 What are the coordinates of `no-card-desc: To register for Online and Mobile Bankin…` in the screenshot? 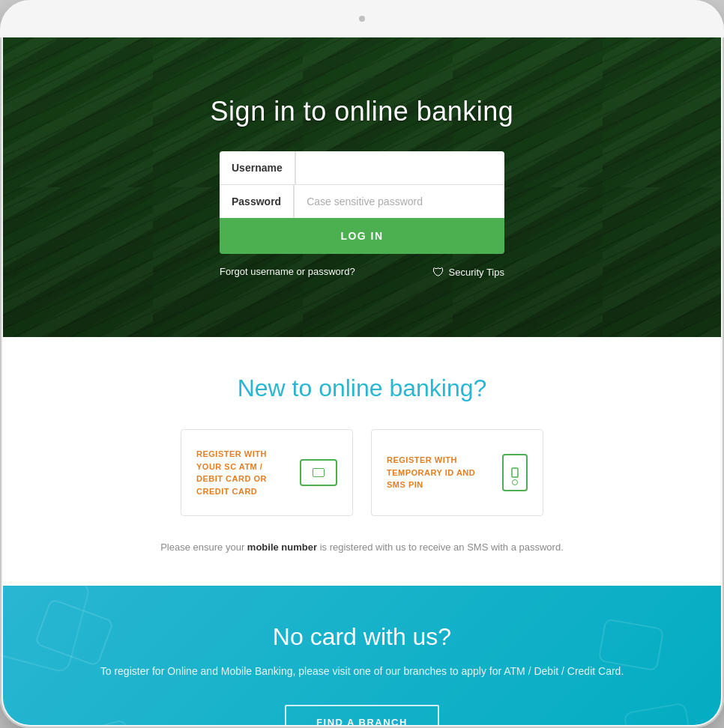 It's located at (362, 672).